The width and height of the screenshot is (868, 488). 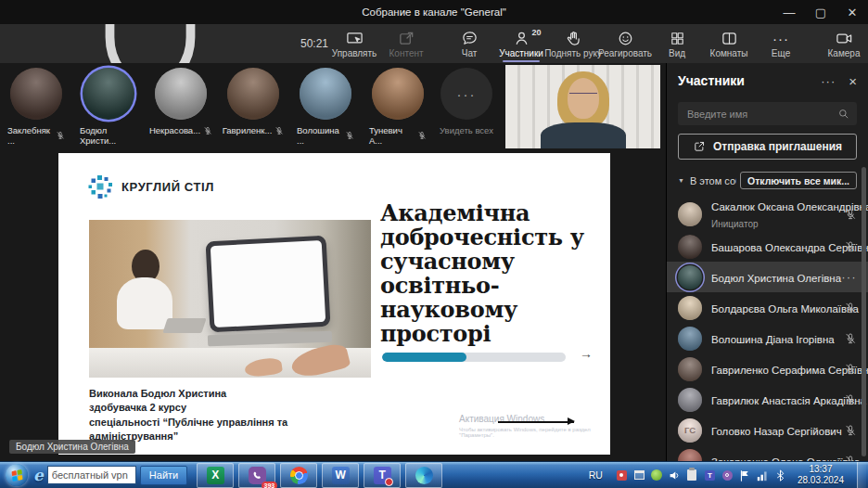 What do you see at coordinates (761, 114) in the screenshot?
I see `search-input` at bounding box center [761, 114].